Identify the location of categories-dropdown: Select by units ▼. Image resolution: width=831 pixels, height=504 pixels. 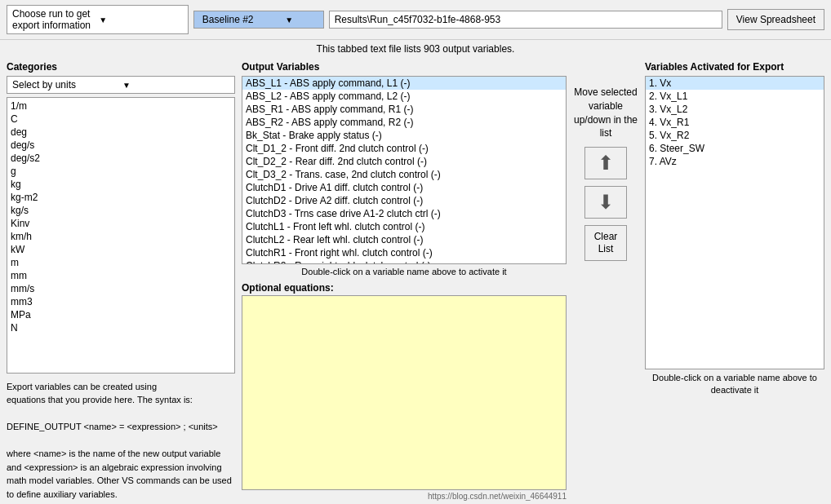
(121, 85).